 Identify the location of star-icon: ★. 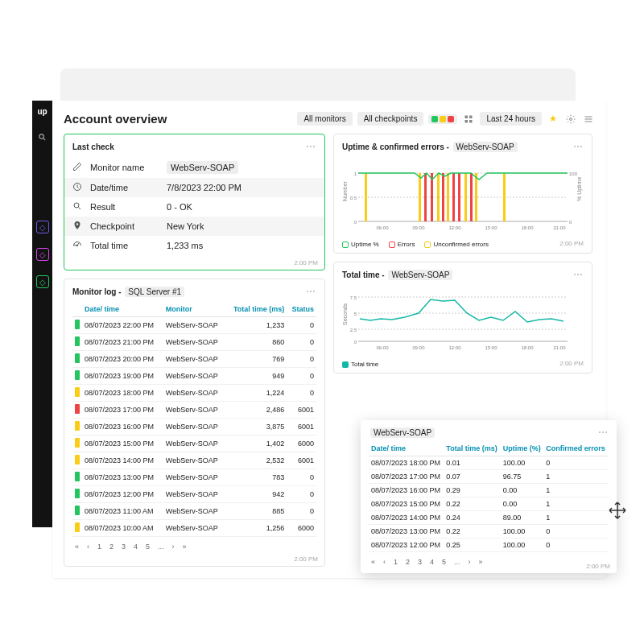
(553, 119).